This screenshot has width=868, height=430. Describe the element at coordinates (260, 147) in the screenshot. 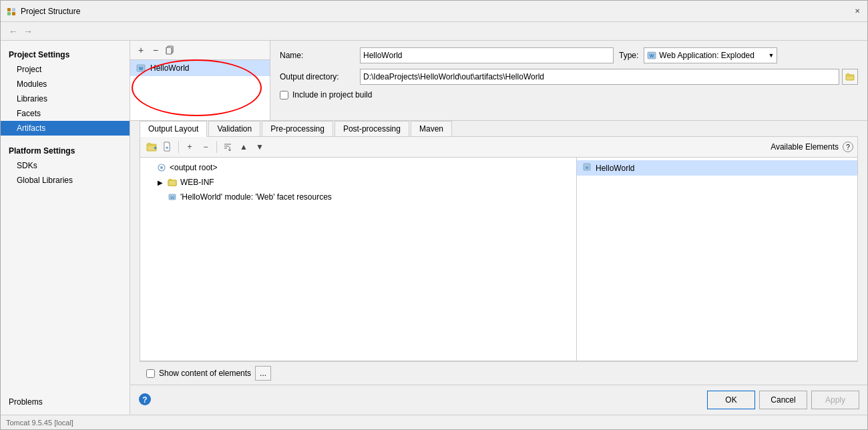

I see `move-down-button: ▼` at that location.